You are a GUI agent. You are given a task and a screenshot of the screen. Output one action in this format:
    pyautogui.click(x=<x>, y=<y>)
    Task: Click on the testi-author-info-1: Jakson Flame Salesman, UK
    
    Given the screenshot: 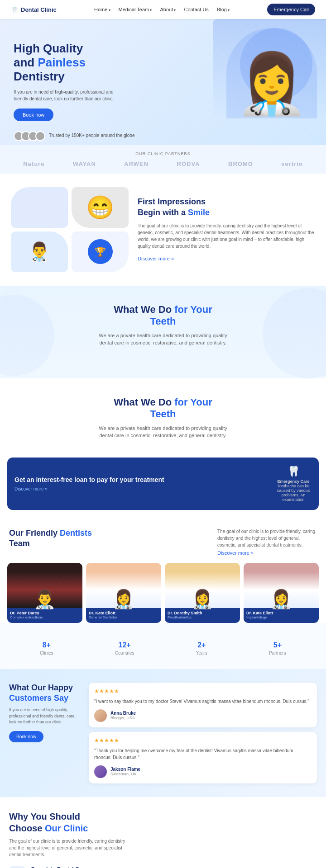 What is the action you would take?
    pyautogui.click(x=125, y=771)
    